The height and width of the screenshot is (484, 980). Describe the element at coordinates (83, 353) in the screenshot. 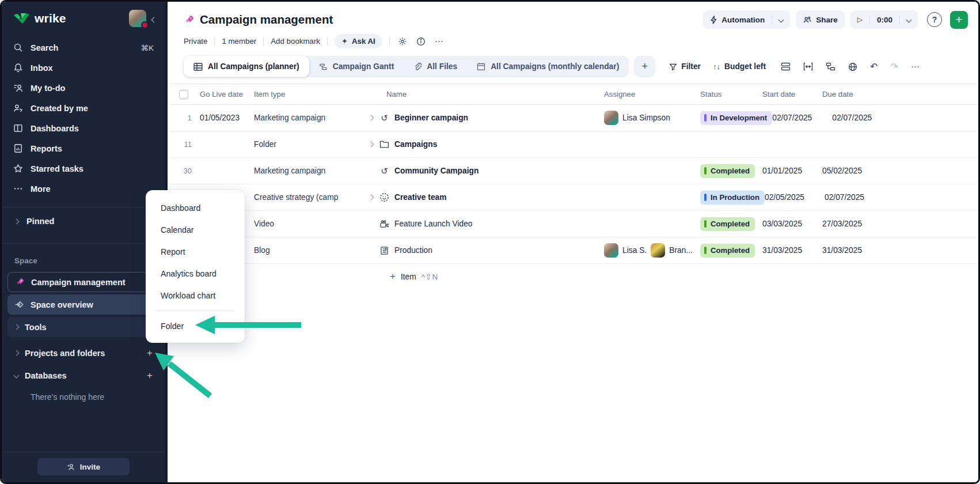

I see `sidebar-item-projects-and-folders: Projects and folders +` at that location.